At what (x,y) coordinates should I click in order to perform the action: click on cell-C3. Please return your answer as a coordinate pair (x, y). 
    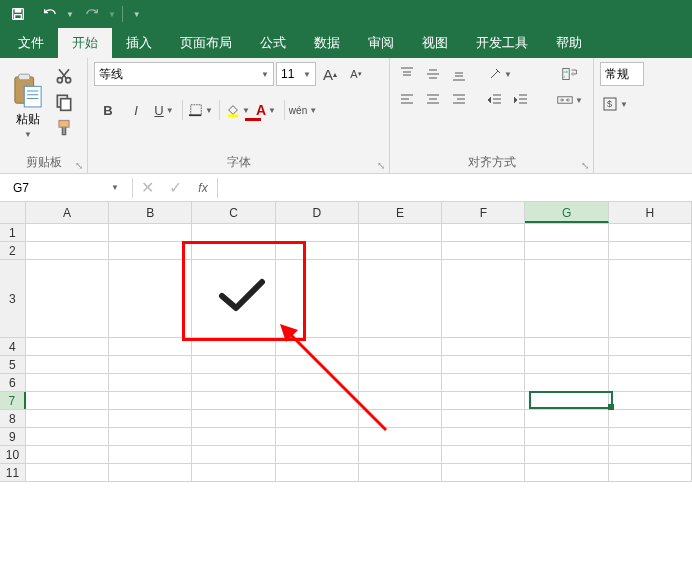
    Looking at the image, I should click on (234, 298).